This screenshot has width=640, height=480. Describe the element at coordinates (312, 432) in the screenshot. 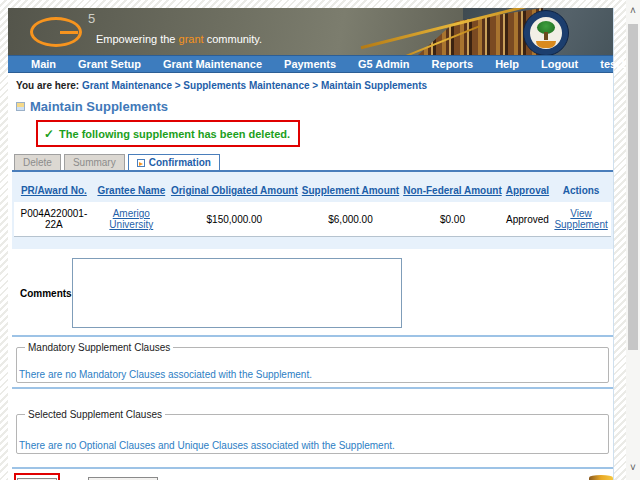

I see `selected-clauses-section: Selected Supplement Clauses There are no…` at that location.